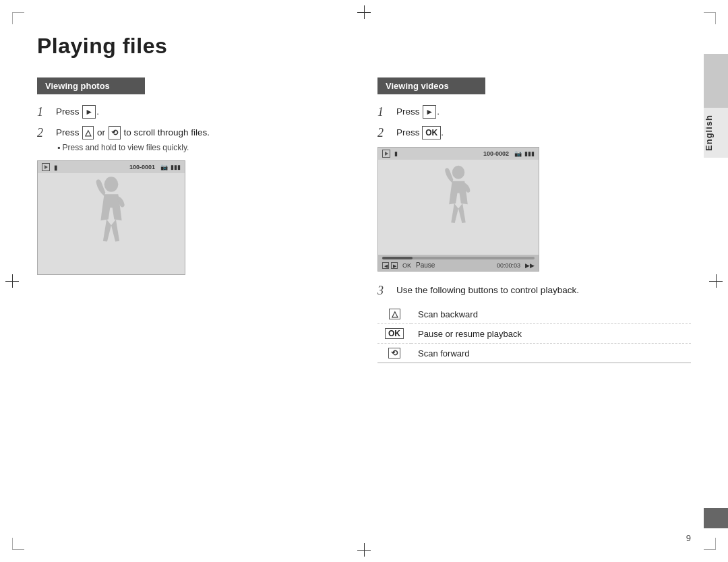 Image resolution: width=728 pixels, height=562 pixels. What do you see at coordinates (364, 550) in the screenshot?
I see `crosshair-bottom` at bounding box center [364, 550].